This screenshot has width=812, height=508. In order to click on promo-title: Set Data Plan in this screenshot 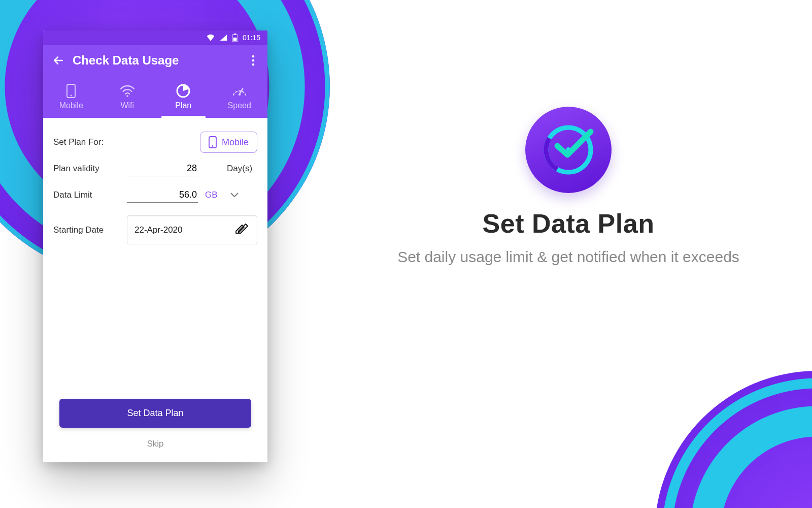, I will do `click(568, 224)`.